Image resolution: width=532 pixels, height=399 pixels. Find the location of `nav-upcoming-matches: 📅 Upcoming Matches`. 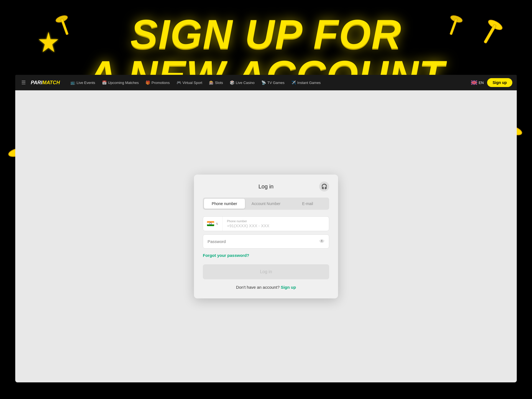

nav-upcoming-matches: 📅 Upcoming Matches is located at coordinates (120, 83).